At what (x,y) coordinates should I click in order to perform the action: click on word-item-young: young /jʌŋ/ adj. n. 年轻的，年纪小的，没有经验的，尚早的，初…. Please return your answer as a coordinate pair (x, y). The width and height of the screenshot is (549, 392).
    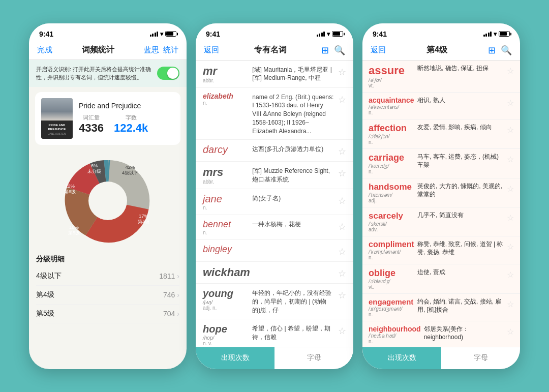
    Looking at the image, I should click on (274, 301).